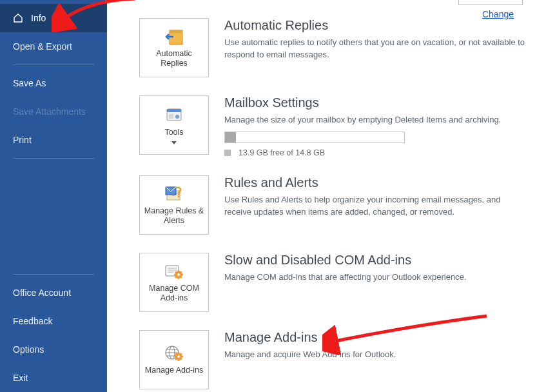  I want to click on sidebar-item-print: Print, so click(54, 140).